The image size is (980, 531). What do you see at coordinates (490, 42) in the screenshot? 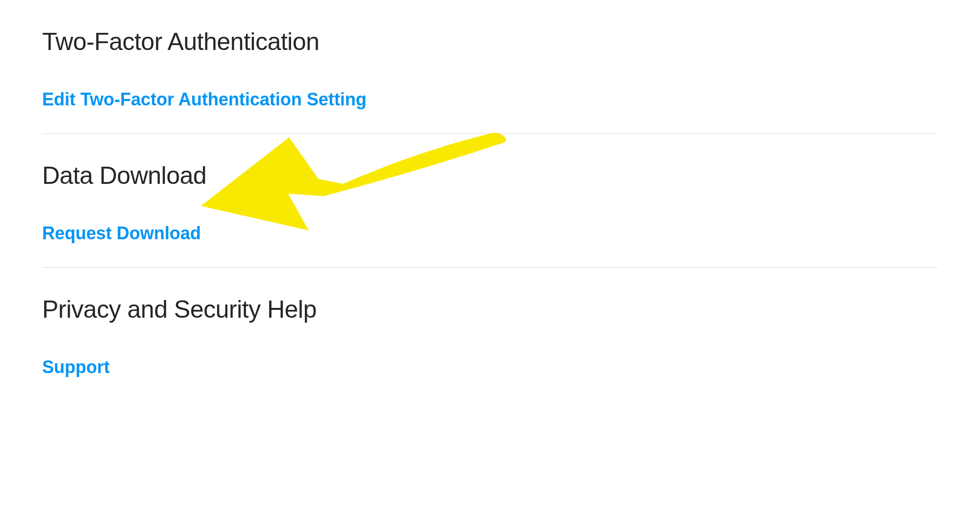
I see `two-factor-heading: Two-Factor Authentication` at bounding box center [490, 42].